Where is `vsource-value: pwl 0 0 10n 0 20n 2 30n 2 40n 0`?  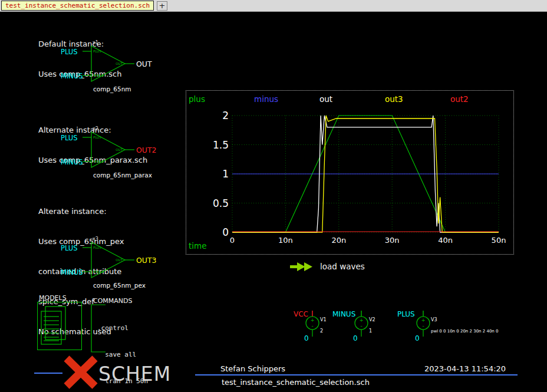
vsource-value: pwl 0 0 10n 0 20n 2 30n 2 40n 0 is located at coordinates (464, 331).